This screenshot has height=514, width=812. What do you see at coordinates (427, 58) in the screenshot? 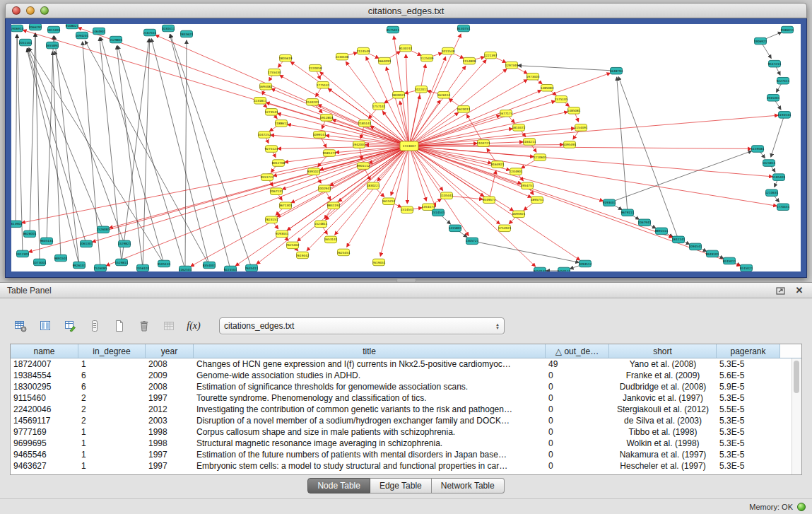
I see `graph-node: 1125439` at bounding box center [427, 58].